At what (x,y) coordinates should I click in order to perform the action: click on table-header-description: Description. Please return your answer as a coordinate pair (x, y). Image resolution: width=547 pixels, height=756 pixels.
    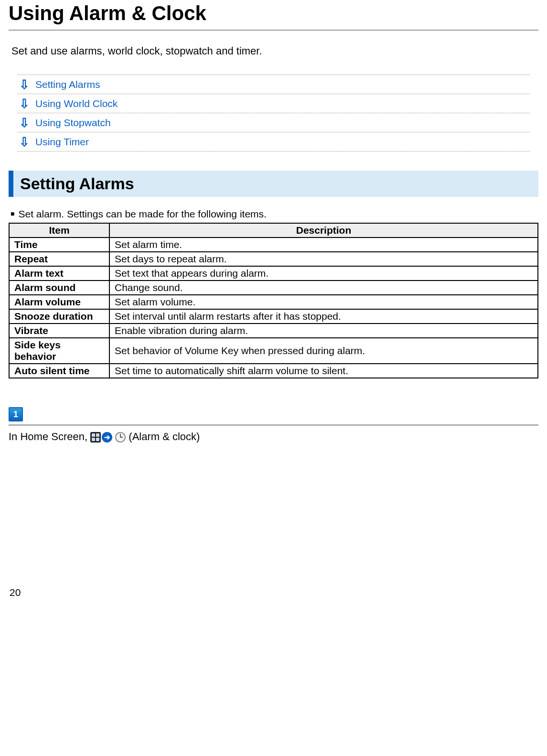
    Looking at the image, I should click on (324, 230).